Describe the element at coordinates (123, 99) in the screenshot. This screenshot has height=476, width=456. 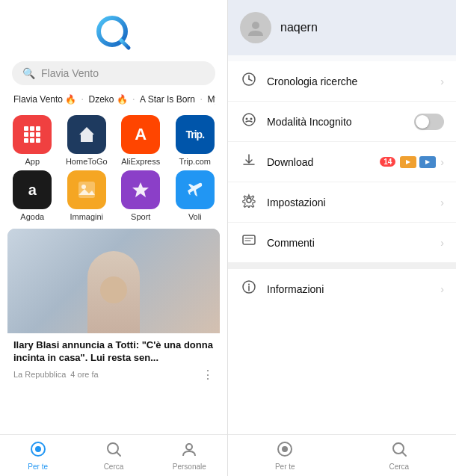
I see `fire-icon-1: 🔥` at that location.